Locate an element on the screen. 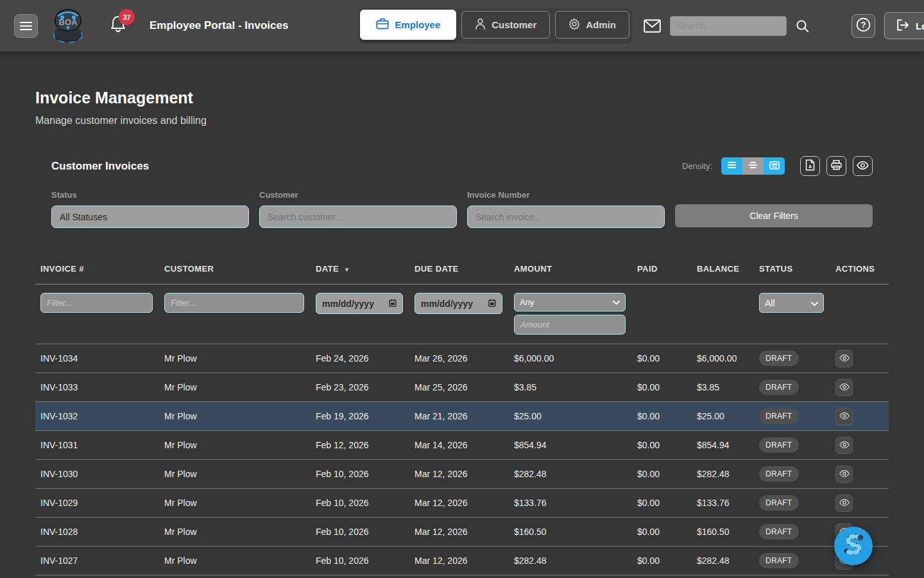 This screenshot has width=924, height=578. cell-customer: Mr Plow is located at coordinates (235, 532).